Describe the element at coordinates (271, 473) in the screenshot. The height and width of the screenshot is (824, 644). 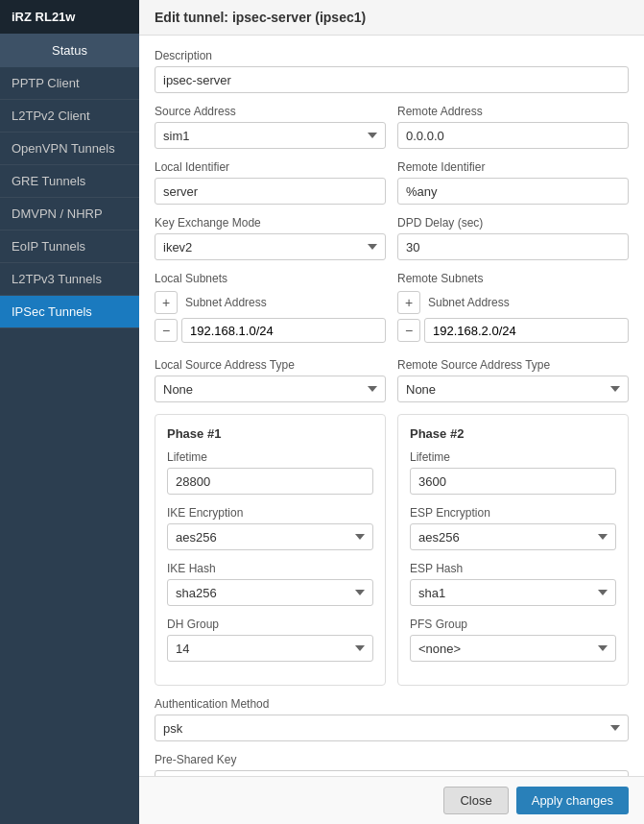
I see `phase1-lifetime-group: Lifetime` at that location.